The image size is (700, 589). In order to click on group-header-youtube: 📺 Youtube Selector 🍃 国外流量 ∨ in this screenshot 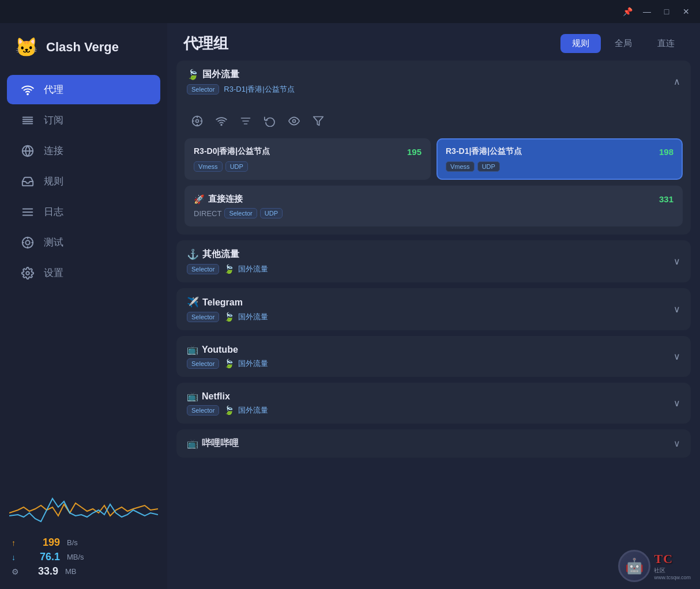, I will do `click(434, 356)`.